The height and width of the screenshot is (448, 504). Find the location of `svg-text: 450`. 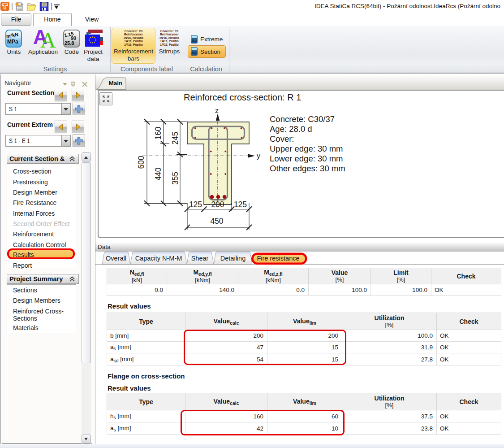

svg-text: 450 is located at coordinates (217, 221).